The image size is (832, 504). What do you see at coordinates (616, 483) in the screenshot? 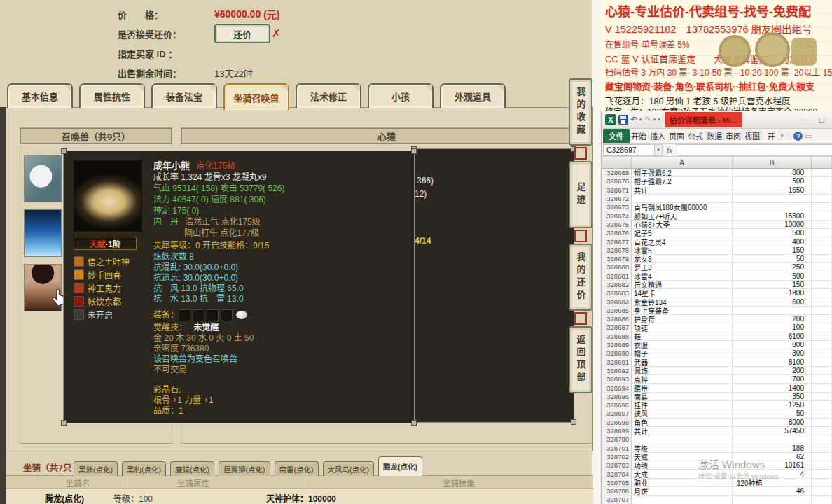
I see `row-number: 328705` at bounding box center [616, 483].